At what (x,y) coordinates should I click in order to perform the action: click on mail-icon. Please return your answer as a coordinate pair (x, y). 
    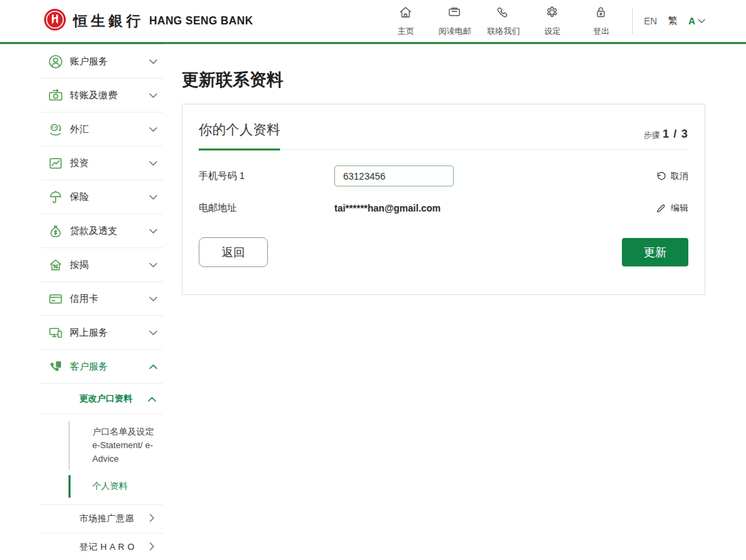
    Looking at the image, I should click on (454, 14).